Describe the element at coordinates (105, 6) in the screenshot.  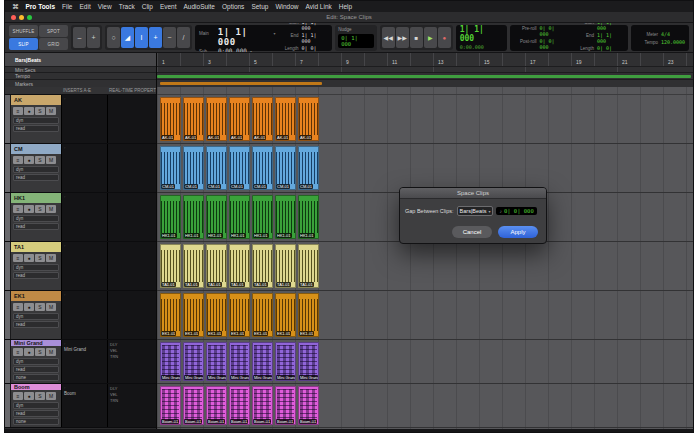
I see `menu-item-view: View` at that location.